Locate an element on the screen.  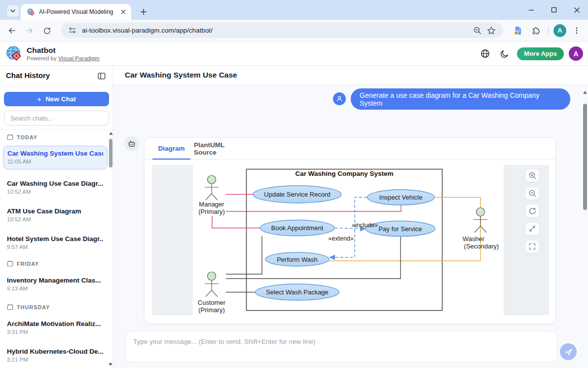
tab-diagram: Diagram is located at coordinates (172, 149).